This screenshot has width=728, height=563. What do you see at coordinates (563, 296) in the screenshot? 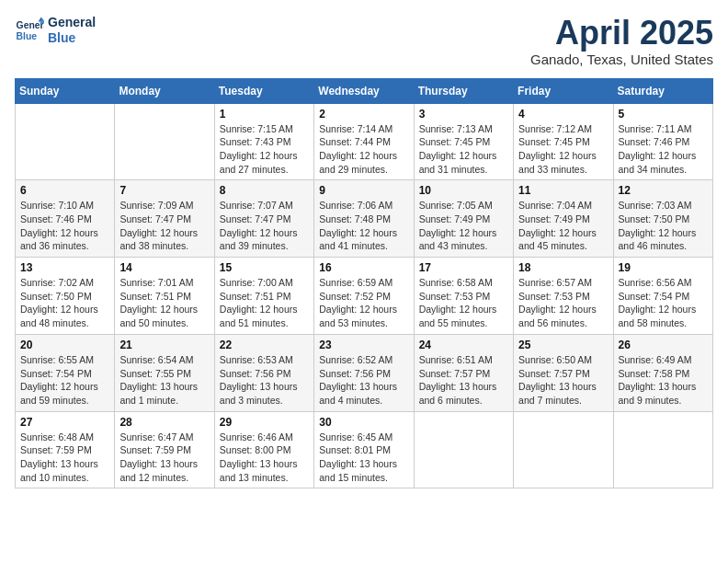
I see `calendar-cell: 18Sunrise: 6:57 AM Sunset: 7:53 PM Dayli…` at bounding box center [563, 296].